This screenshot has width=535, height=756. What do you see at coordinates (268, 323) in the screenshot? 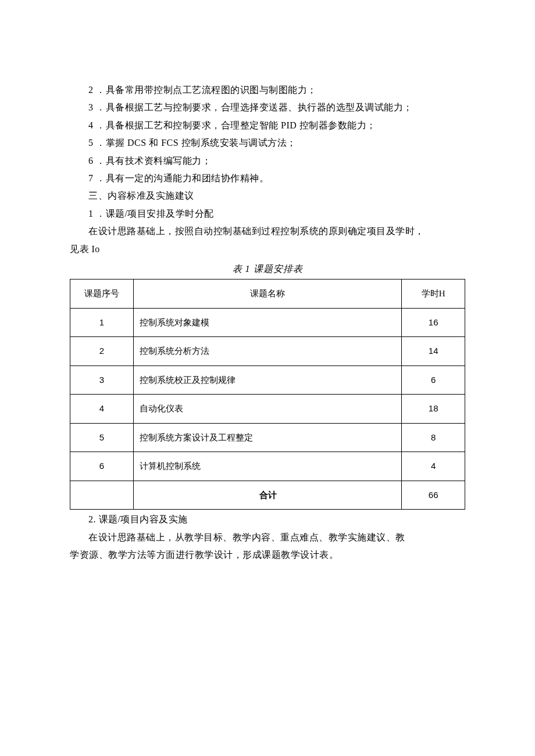
I see `cell-name: 控制系统对象建模` at bounding box center [268, 323].